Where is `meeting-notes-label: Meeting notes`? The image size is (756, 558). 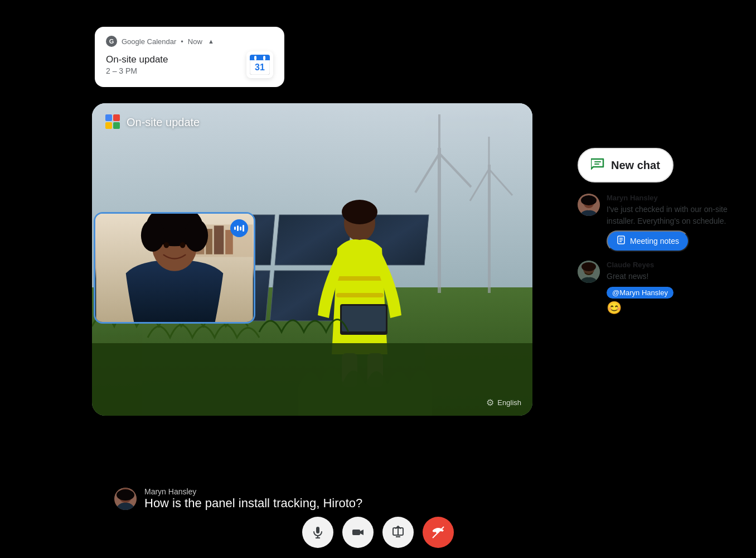
meeting-notes-label: Meeting notes is located at coordinates (655, 241).